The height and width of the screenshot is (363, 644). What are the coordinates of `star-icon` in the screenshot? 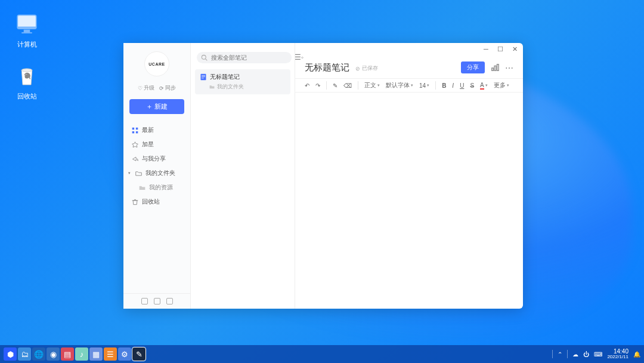 It's located at (135, 144).